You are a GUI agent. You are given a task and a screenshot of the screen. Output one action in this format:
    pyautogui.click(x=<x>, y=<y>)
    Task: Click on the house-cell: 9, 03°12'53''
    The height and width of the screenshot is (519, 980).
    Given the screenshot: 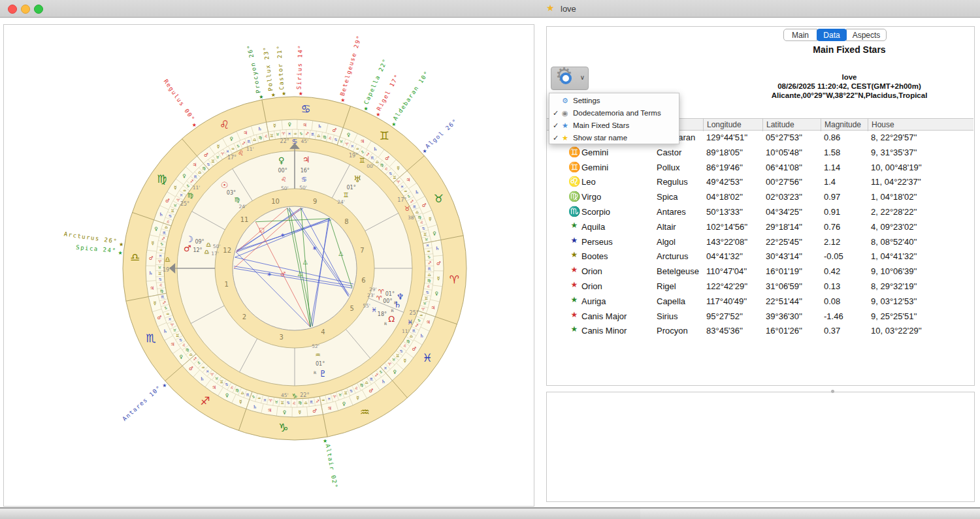 What is the action you would take?
    pyautogui.click(x=894, y=302)
    